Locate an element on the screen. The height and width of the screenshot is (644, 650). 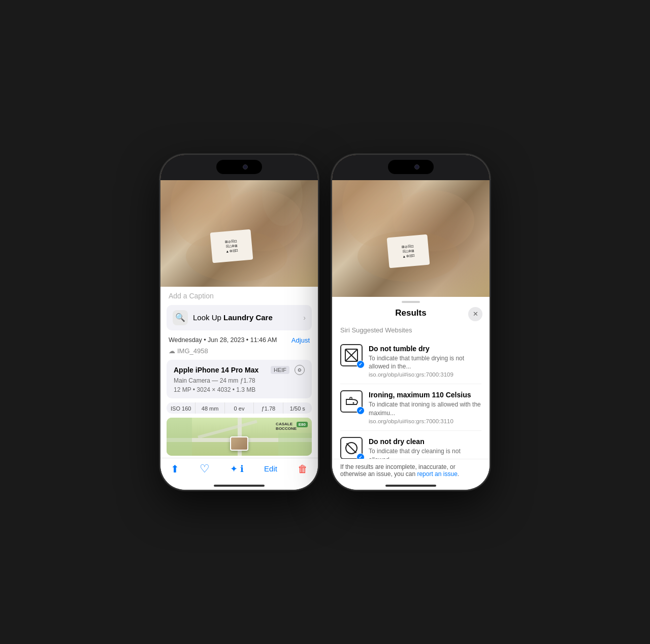
map-view: CASALE BOCCONE E80 is located at coordinates (239, 436).